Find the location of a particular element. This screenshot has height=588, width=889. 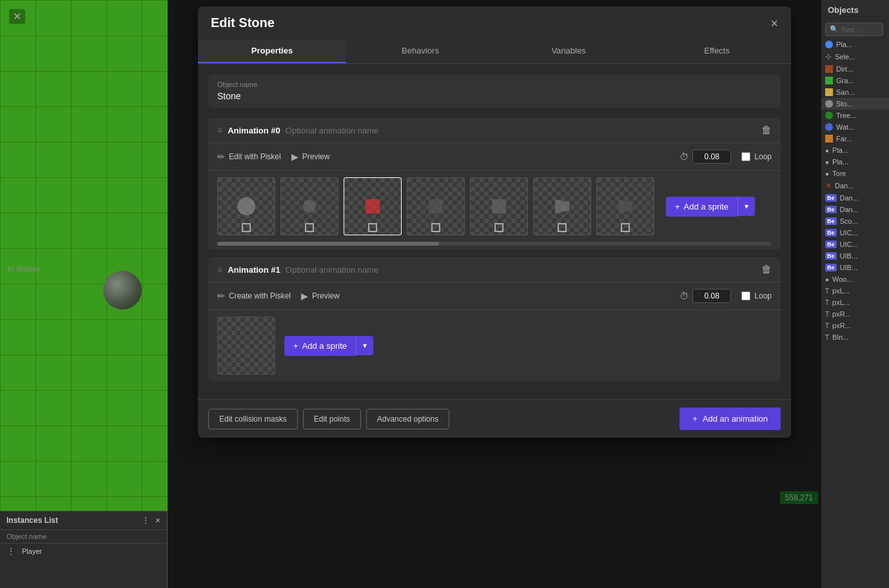

obj-item-pxr2: T pxR... is located at coordinates (855, 326).